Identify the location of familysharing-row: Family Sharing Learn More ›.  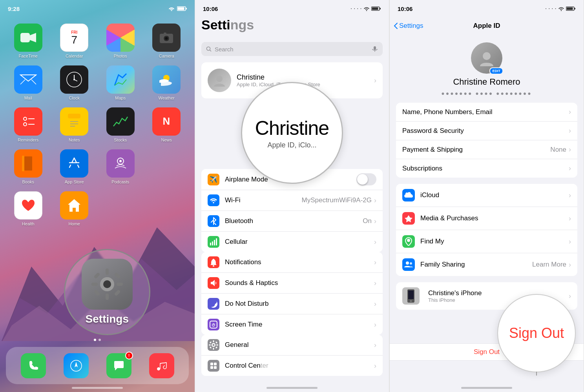
(487, 265).